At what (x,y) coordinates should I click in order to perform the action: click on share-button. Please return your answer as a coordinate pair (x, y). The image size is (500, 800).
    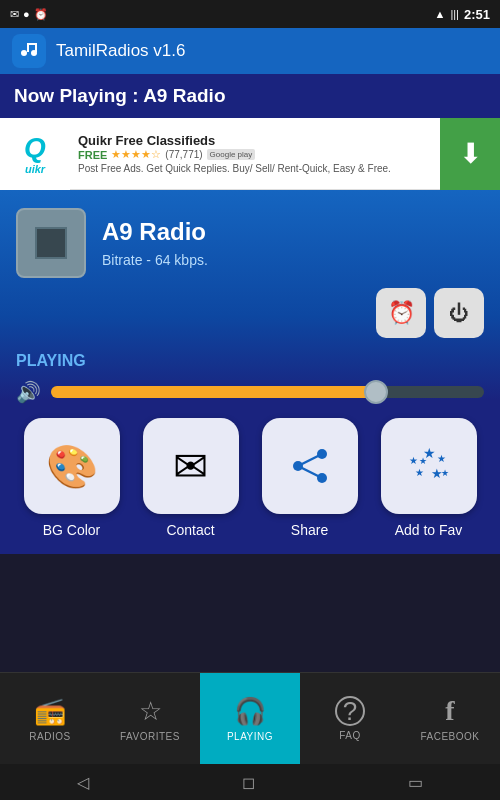
    Looking at the image, I should click on (310, 466).